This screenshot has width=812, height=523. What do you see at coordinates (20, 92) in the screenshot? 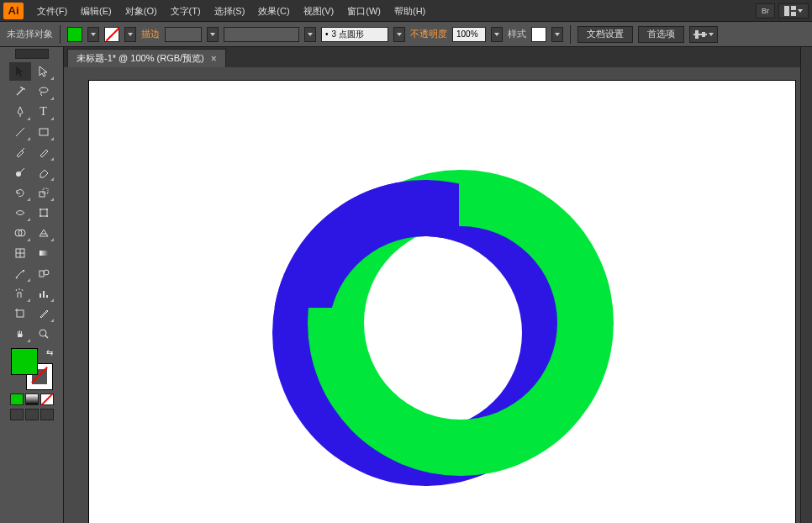
I see `tool-magic-wand` at bounding box center [20, 92].